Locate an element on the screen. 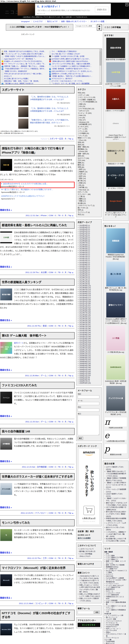 The image size is (129, 644). entry-category-link: iPhone is located at coordinates (44, 216).